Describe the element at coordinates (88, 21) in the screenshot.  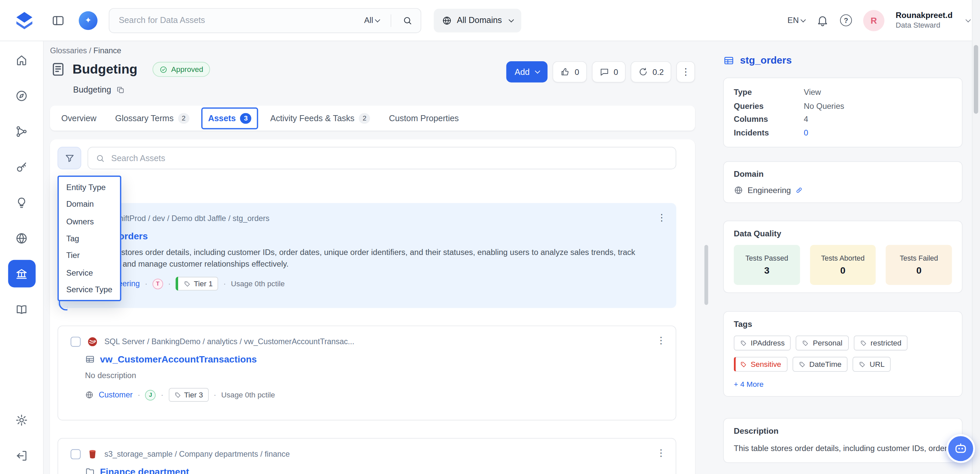
I see `ai-assistant-button: ✦` at that location.